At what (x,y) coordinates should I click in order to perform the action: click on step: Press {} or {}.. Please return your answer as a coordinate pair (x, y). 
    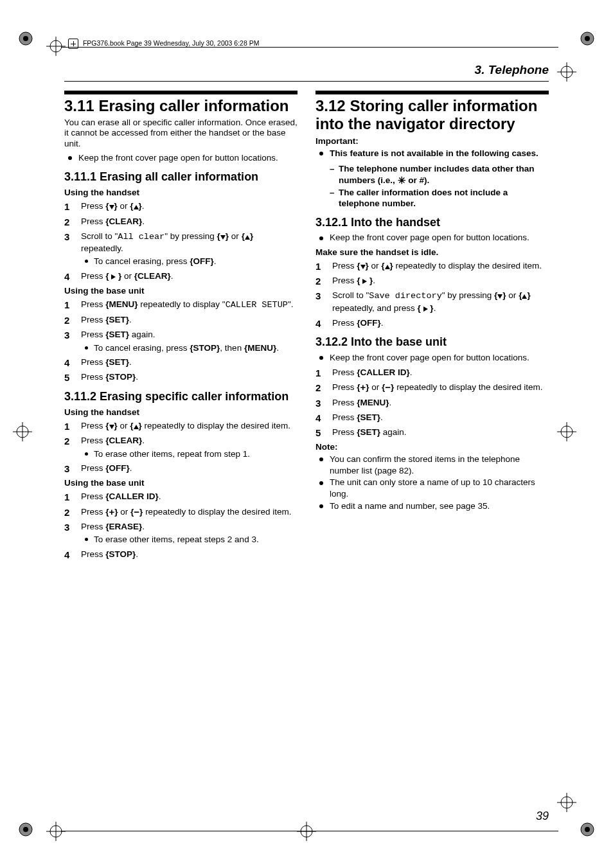
    Looking at the image, I should click on (181, 206).